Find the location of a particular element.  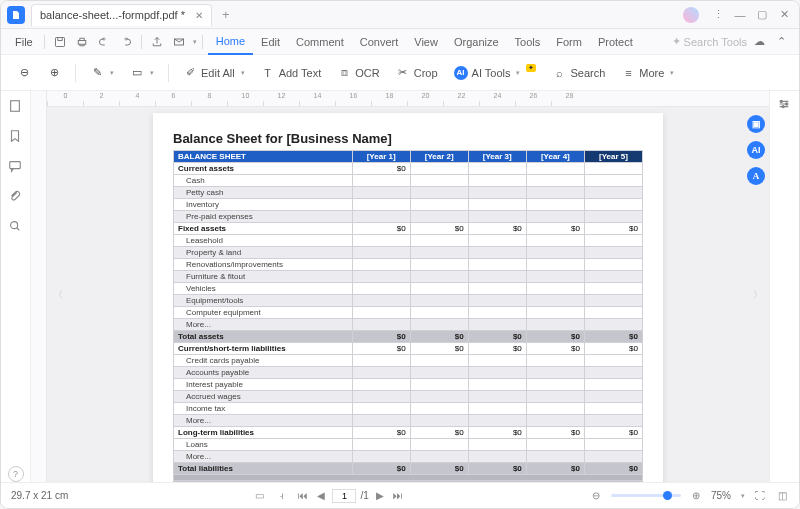

ai-tools-button: AIAI Tools▾✦ is located at coordinates (496, 73).